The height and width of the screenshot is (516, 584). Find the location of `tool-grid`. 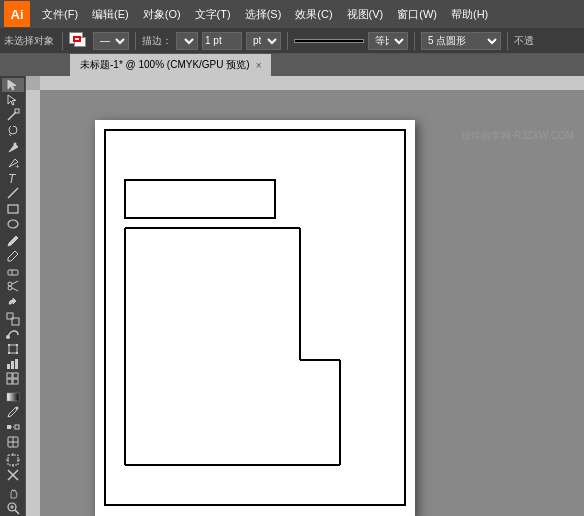

tool-grid is located at coordinates (13, 379).